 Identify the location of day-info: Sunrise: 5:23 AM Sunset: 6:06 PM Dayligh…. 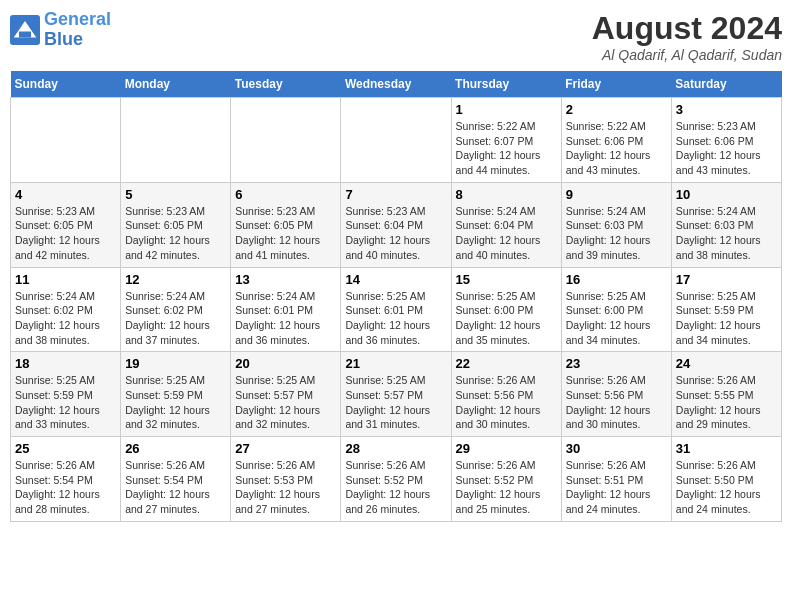
(726, 148).